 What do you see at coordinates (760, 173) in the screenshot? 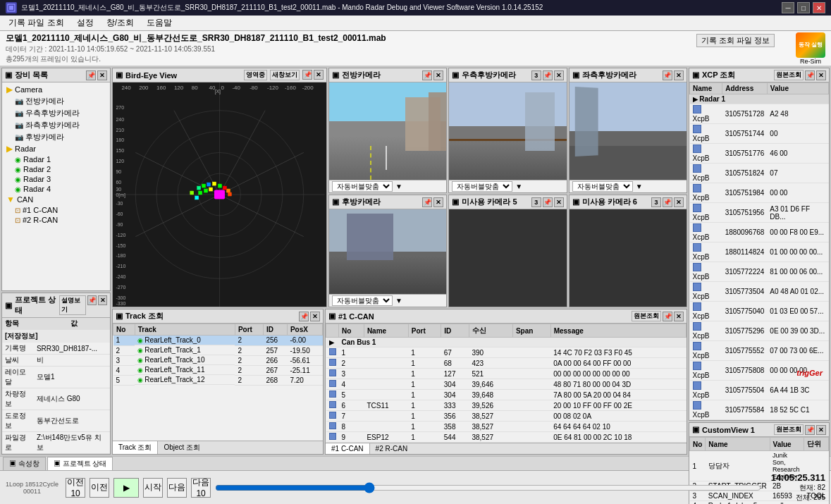
I see `xcp-row: XcpB 3105751824 07` at bounding box center [760, 173].